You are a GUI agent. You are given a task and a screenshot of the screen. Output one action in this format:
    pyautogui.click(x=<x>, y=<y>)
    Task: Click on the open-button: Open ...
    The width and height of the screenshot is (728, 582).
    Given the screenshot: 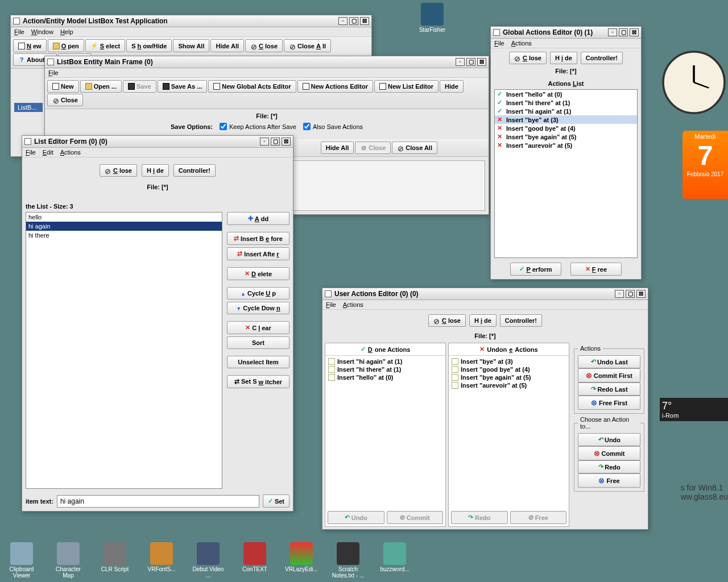 What is the action you would take?
    pyautogui.click(x=101, y=86)
    